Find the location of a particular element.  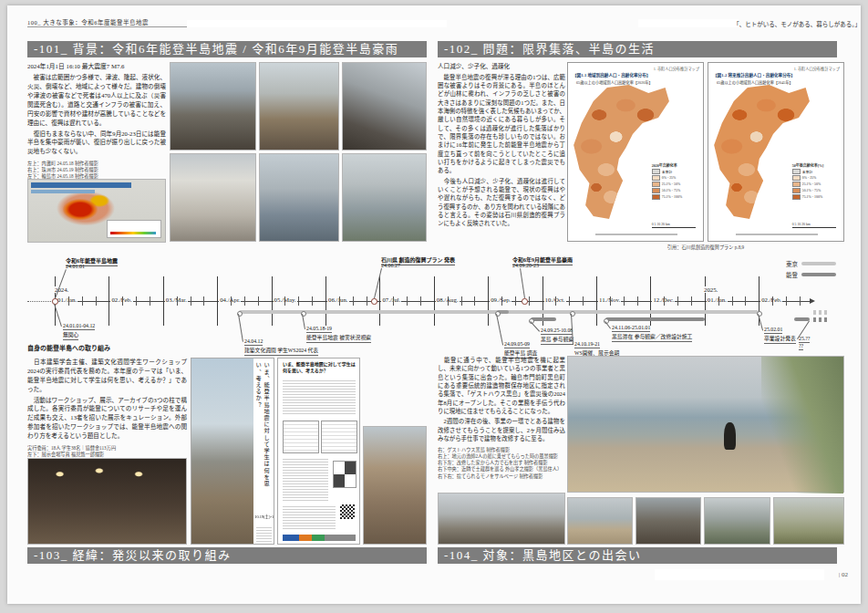

paragraph: 能登に通う中で、能登半島地震を機に起業し、未来に向かって動いている1つの事業者と… is located at coordinates (501, 385).